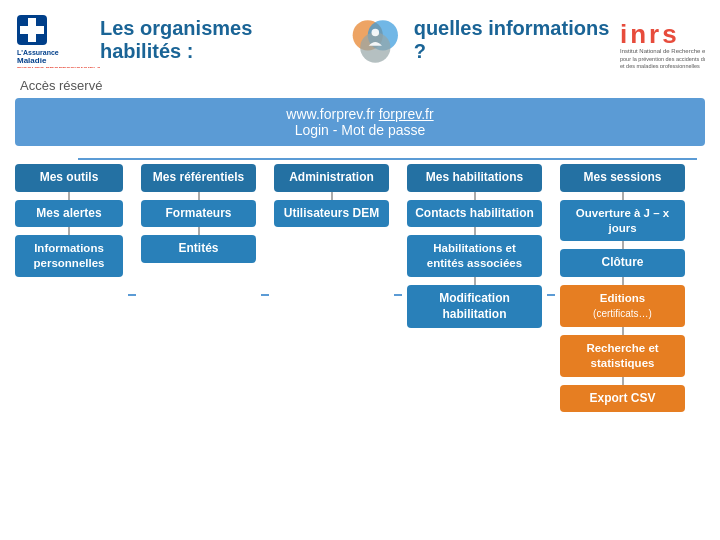 This screenshot has width=720, height=540. I want to click on svg-text: Maladie, so click(32, 60).